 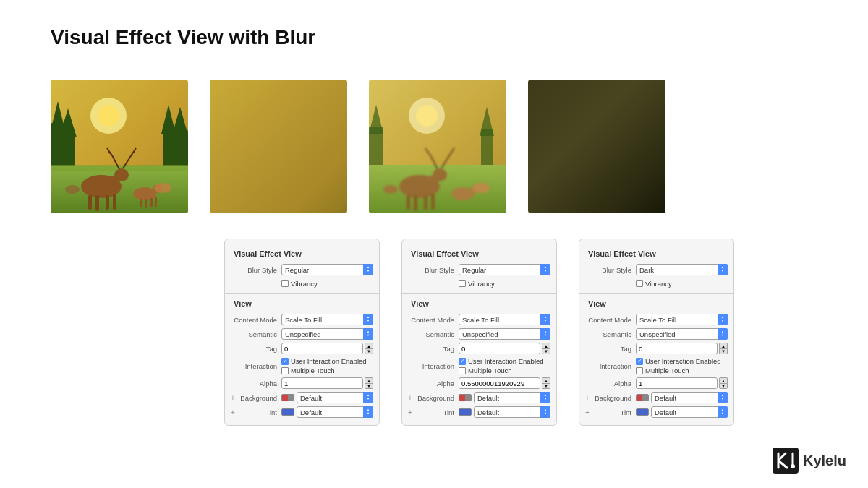 I want to click on p2-vibrancy-checkbox, so click(x=462, y=283).